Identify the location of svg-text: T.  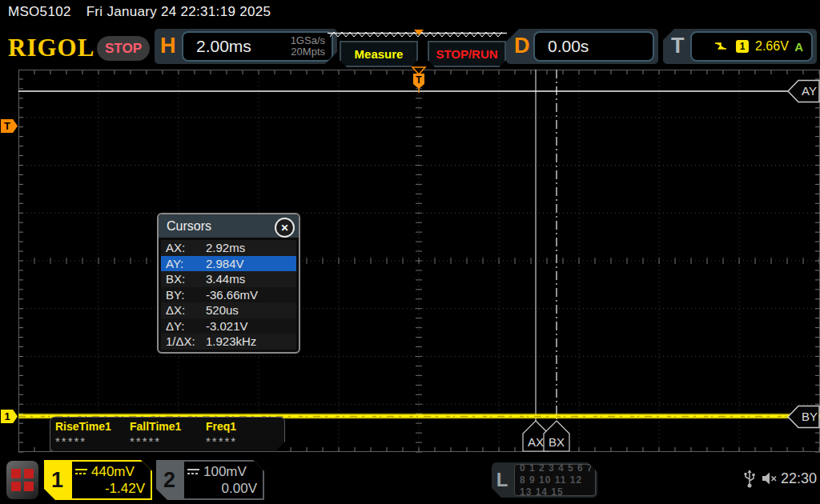
(419, 80).